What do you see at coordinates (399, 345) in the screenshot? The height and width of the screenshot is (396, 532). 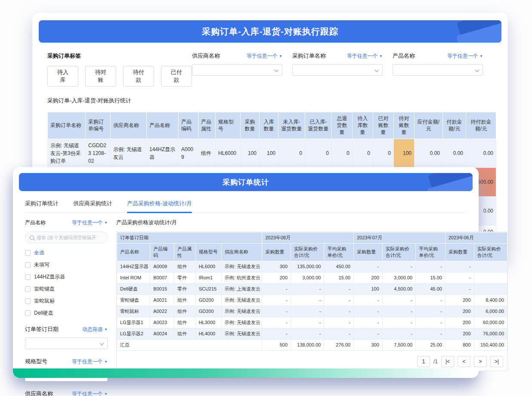 I see `summary-cell: 7,500.00` at bounding box center [399, 345].